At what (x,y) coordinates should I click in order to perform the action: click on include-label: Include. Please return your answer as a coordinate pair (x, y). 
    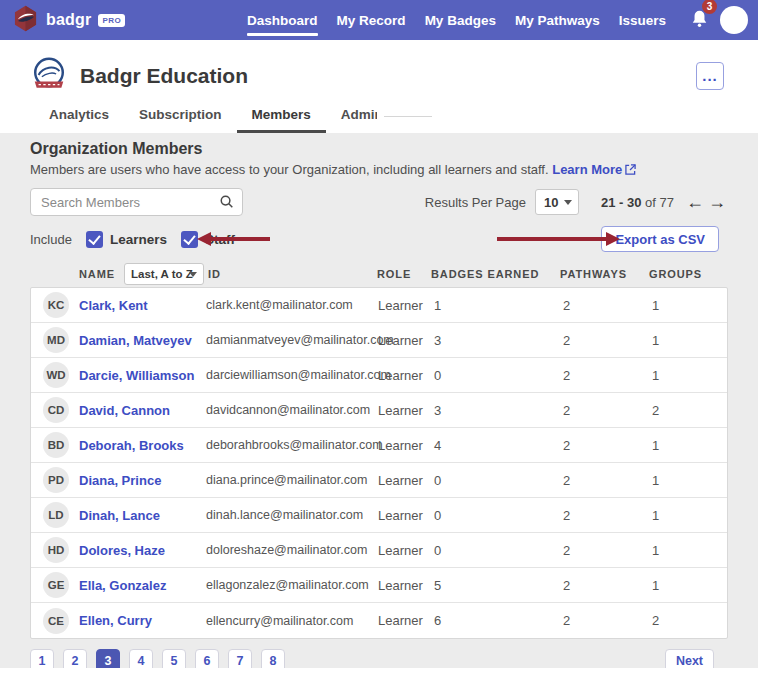
    Looking at the image, I should click on (51, 240).